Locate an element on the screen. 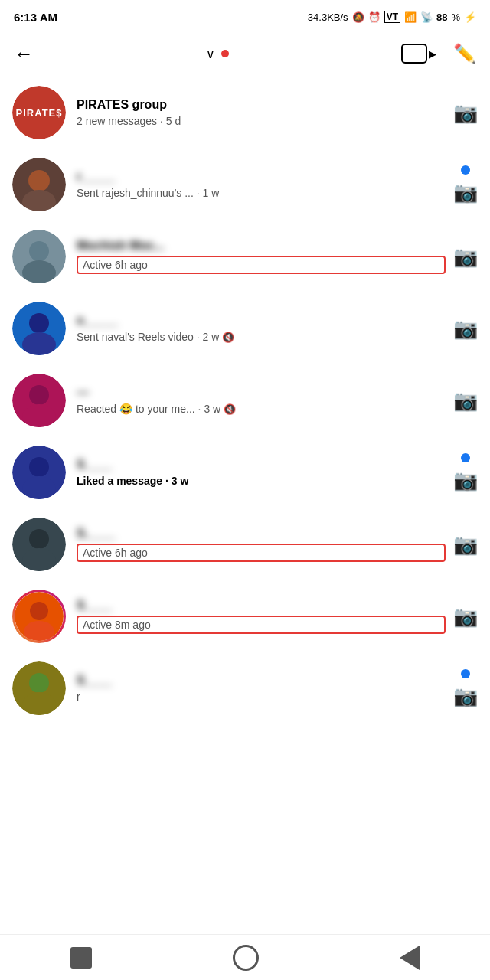  recent-button is located at coordinates (410, 958).